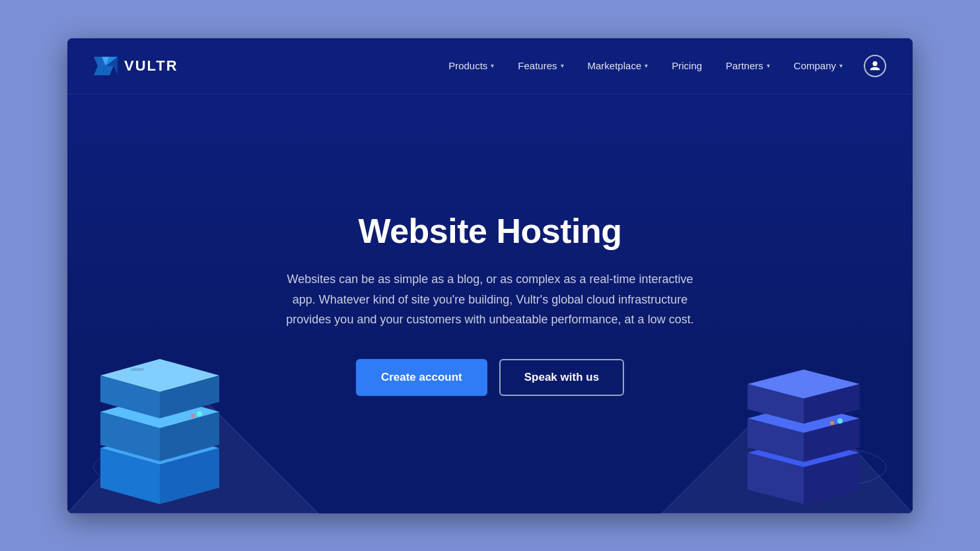 Image resolution: width=980 pixels, height=551 pixels. Describe the element at coordinates (687, 66) in the screenshot. I see `nav-item-pricing: Pricing` at that location.